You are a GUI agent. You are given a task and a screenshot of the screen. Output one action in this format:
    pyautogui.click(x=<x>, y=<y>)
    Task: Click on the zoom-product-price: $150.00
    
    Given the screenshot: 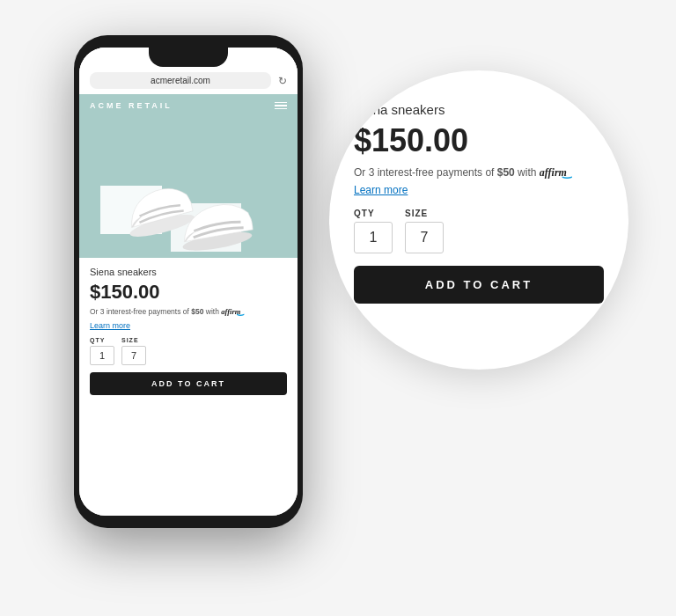 What is the action you would take?
    pyautogui.click(x=479, y=141)
    